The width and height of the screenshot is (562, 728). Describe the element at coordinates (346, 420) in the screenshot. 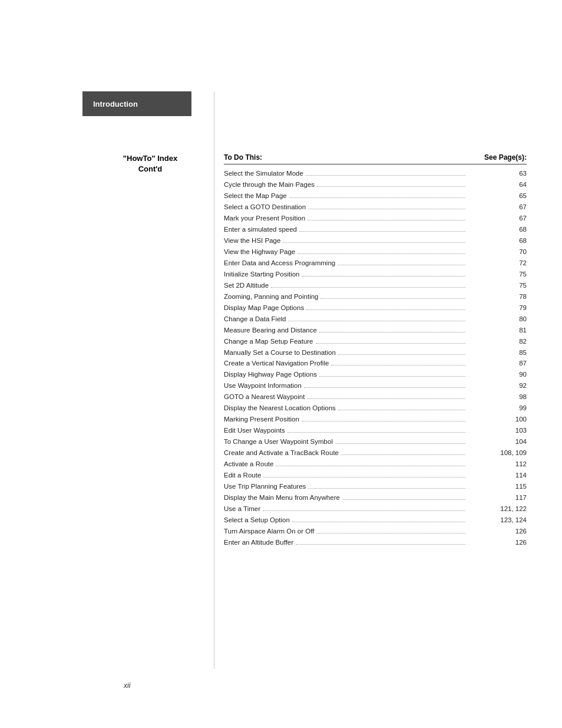

I see `row-task: Marking Present Position` at that location.